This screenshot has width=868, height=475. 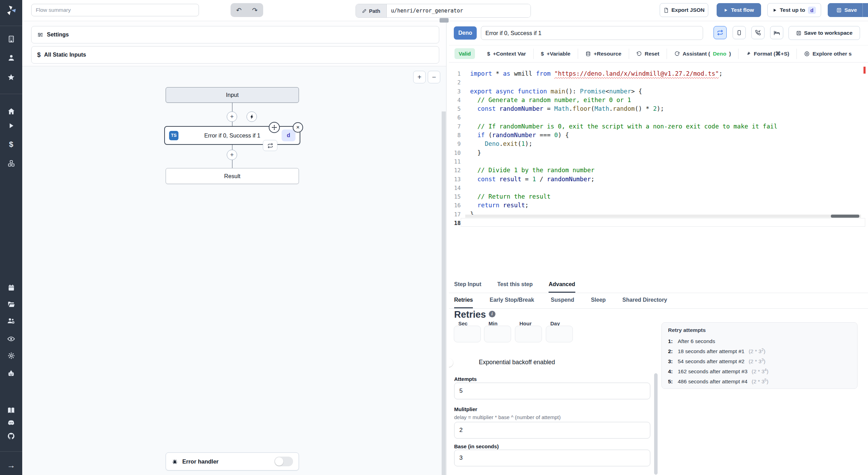 I want to click on sleep-button, so click(x=777, y=33).